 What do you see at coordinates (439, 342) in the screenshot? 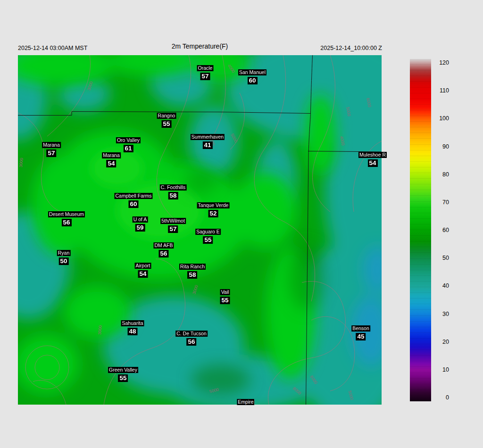
I see `colorbar-tick-label: 20` at bounding box center [439, 342].